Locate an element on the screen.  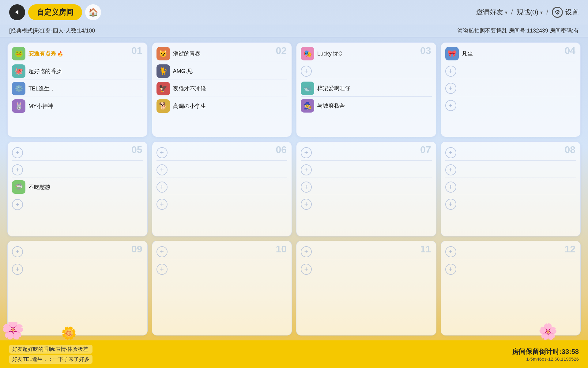
add-player-button-6-4: + is located at coordinates (162, 204).